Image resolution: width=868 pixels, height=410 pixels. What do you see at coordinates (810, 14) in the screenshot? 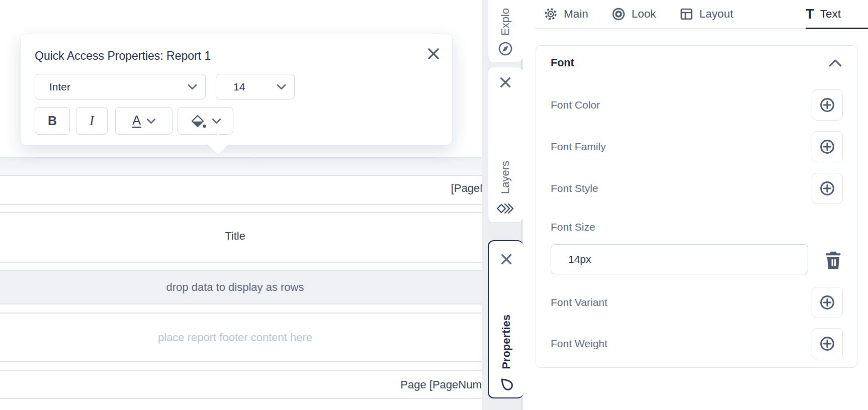
I see `text-icon: T` at bounding box center [810, 14].